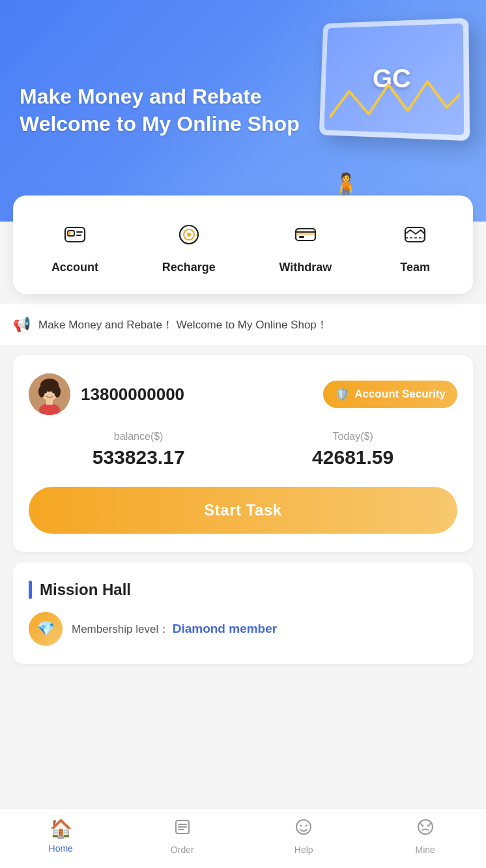  I want to click on balance-label: balance($), so click(139, 437).